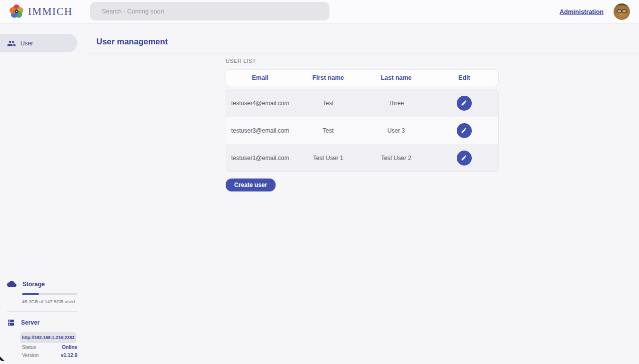 The width and height of the screenshot is (639, 364). I want to click on sidebar-footer: Storage 45.2GB of 147.8GB used Server ht…, so click(39, 319).